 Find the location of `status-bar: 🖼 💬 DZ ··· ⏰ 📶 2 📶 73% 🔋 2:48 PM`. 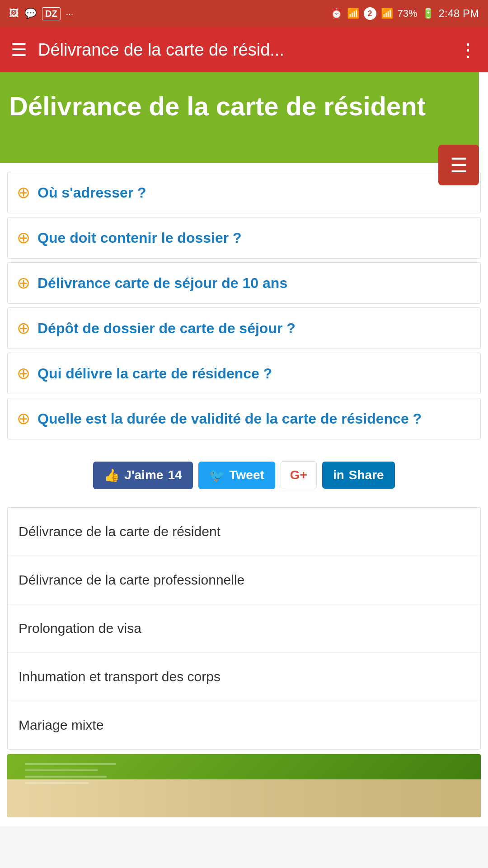

status-bar: 🖼 💬 DZ ··· ⏰ 📶 2 📶 73% 🔋 2:48 PM is located at coordinates (244, 14).